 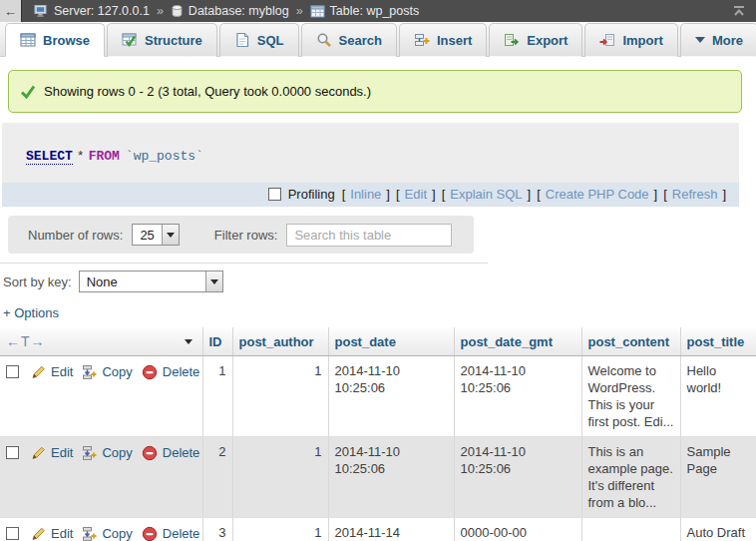 I want to click on create-php-code-link: Create PHP Code, so click(x=597, y=194).